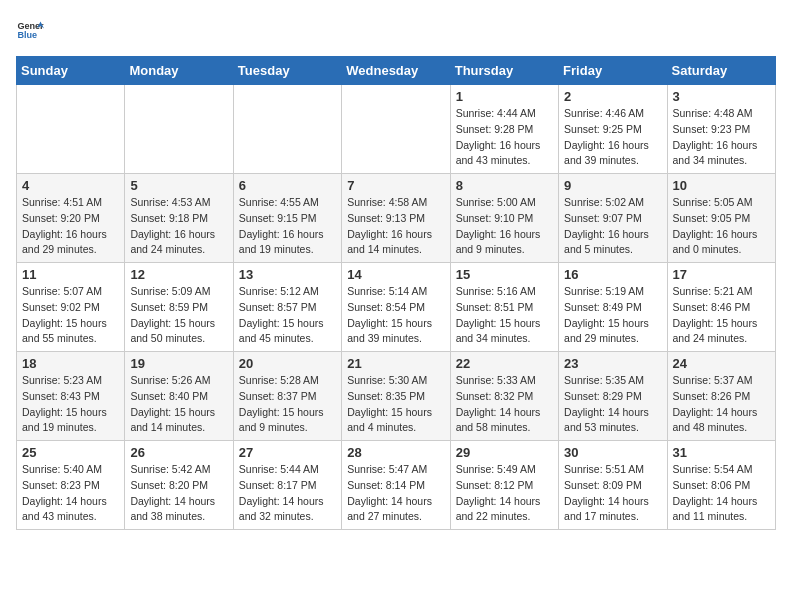 Image resolution: width=792 pixels, height=612 pixels. Describe the element at coordinates (504, 218) in the screenshot. I see `calendar-cell: 8Sunrise: 5:00 AM Sunset: 9:10 PM Daylig…` at that location.